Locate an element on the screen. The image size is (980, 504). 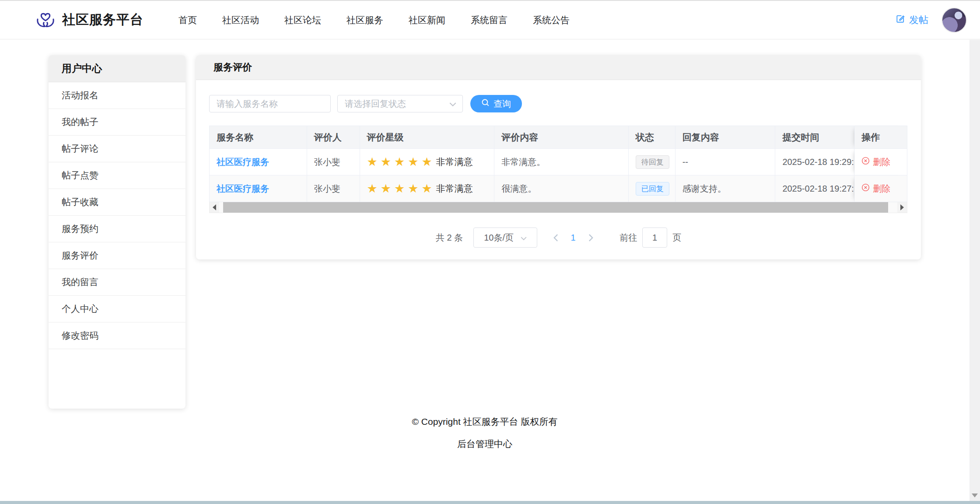
nav-item-activities: 社区活动 is located at coordinates (241, 20).